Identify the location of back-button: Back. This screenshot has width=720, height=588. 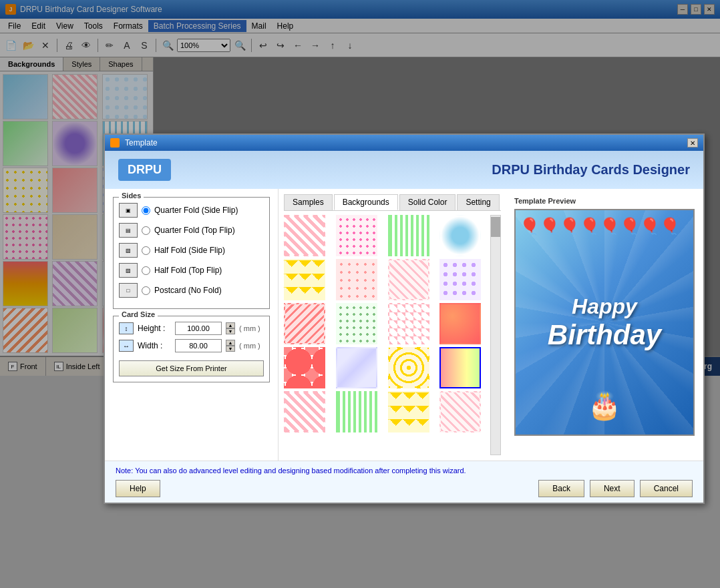
(561, 489).